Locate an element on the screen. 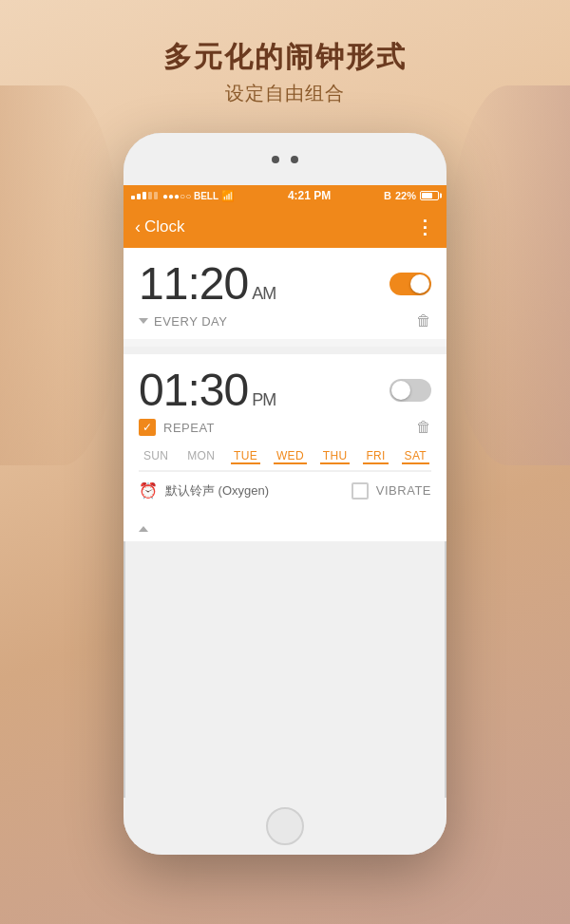 Image resolution: width=570 pixels, height=924 pixels. alarm-1-delete-icon: 🗑 is located at coordinates (424, 321).